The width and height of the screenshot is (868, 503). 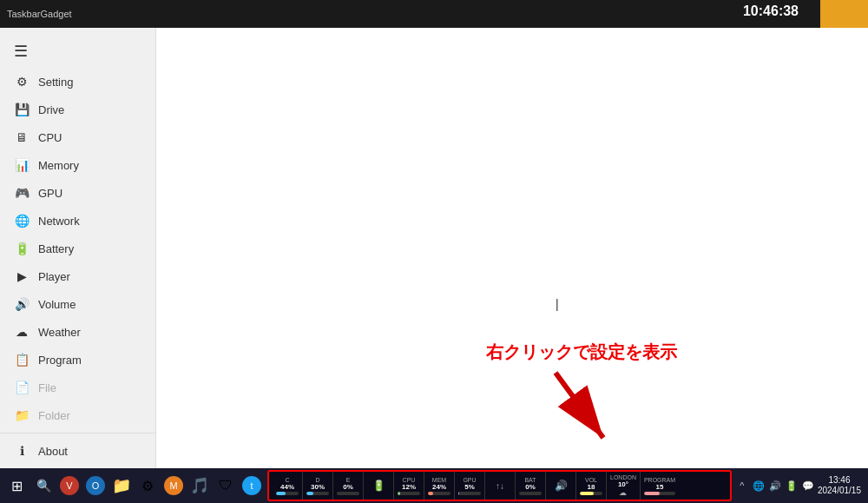 I want to click on cpu-icon: 🖥, so click(x=22, y=137).